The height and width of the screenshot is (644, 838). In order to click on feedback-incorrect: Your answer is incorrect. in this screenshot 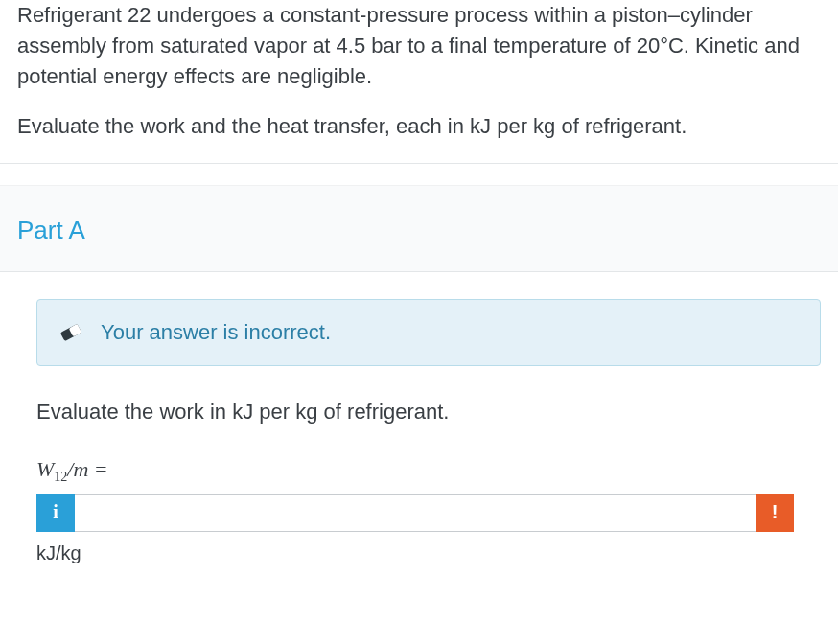, I will do `click(429, 333)`.